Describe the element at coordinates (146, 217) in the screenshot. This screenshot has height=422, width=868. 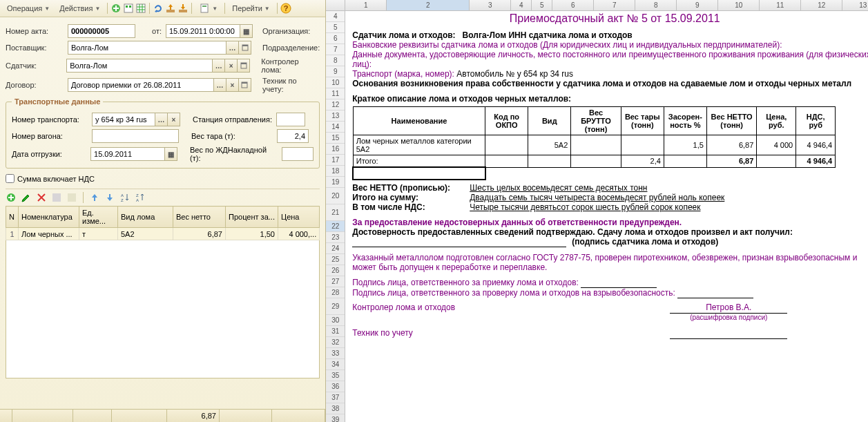
I see `col-kind: Вид лома` at that location.